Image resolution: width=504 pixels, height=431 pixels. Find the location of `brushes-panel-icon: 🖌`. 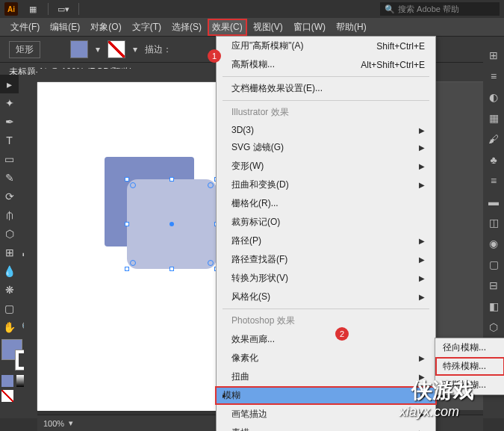

brushes-panel-icon: 🖌 is located at coordinates (494, 139).